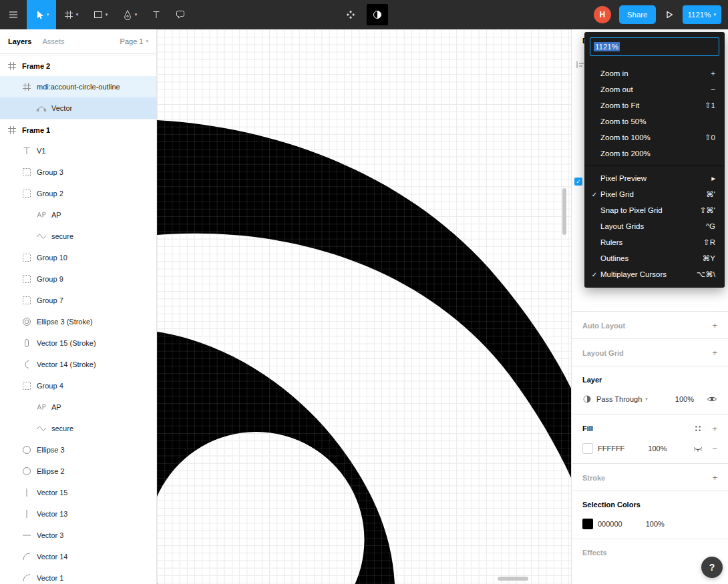  I want to click on layer-name: Frame 2, so click(36, 66).